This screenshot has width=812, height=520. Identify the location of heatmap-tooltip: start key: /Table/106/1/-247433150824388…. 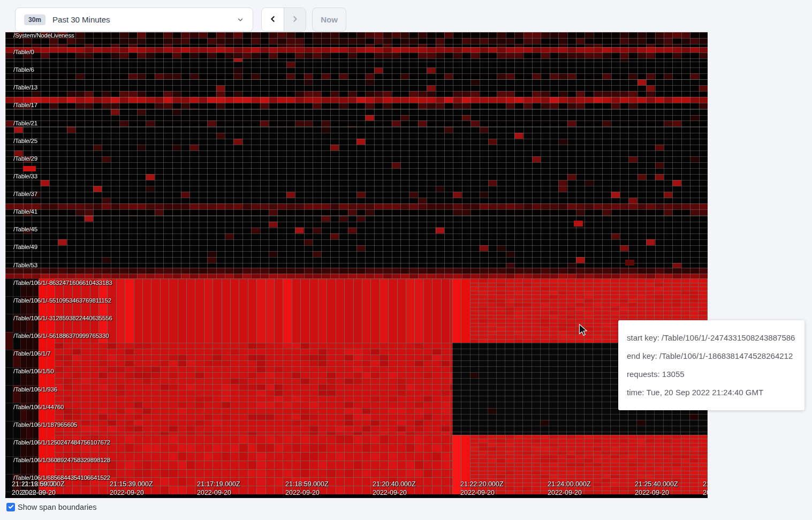
(711, 365).